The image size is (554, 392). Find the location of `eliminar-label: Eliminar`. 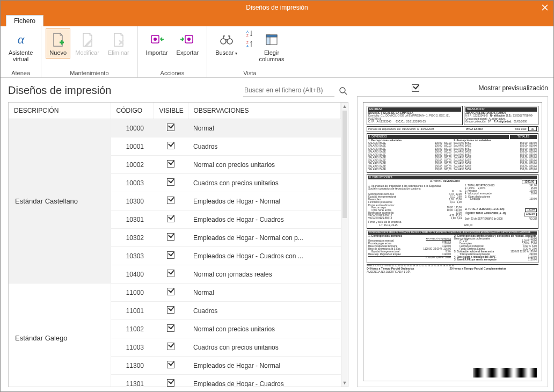

eliminar-label: Eliminar is located at coordinates (119, 53).